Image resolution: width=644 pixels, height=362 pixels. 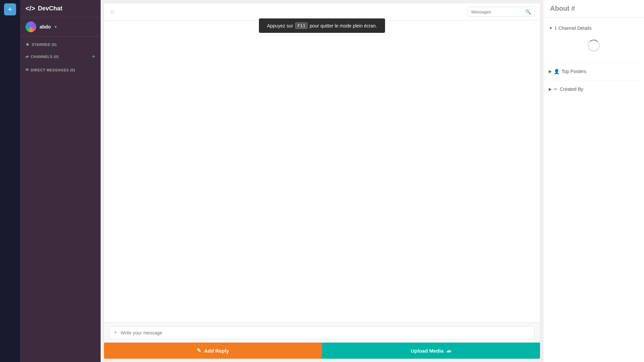 What do you see at coordinates (60, 70) in the screenshot?
I see `direct-messages-title: ✉ DIRECT MESSAGES (0)` at bounding box center [60, 70].